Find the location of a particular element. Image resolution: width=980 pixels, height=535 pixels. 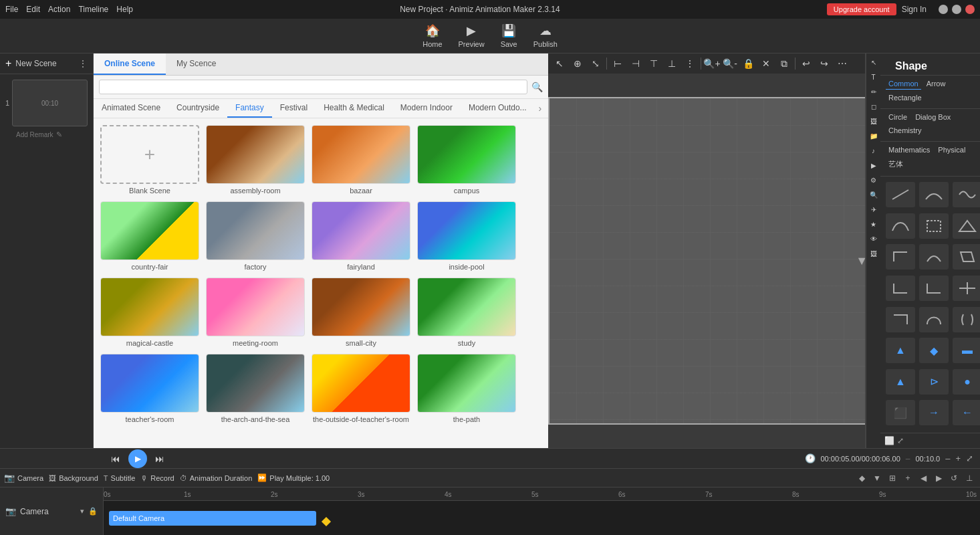

shape-triangle is located at coordinates (967, 226).